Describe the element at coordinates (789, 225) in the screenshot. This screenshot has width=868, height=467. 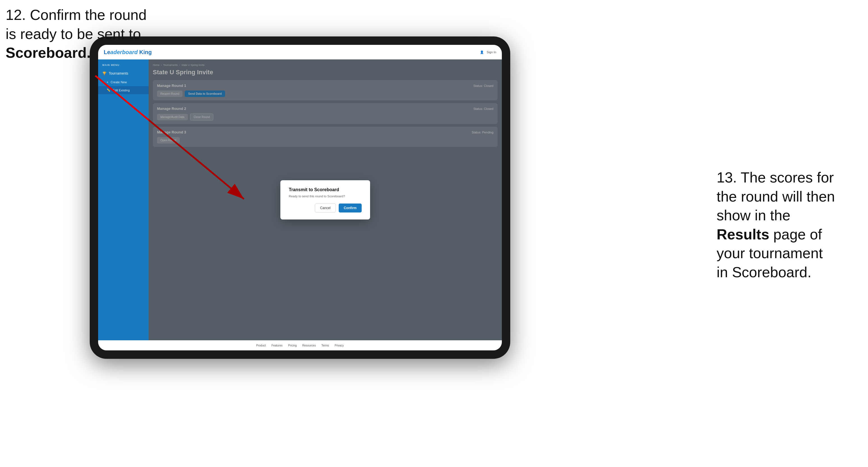
I see `annotation-right: 13. The scores for the round will then s…` at that location.